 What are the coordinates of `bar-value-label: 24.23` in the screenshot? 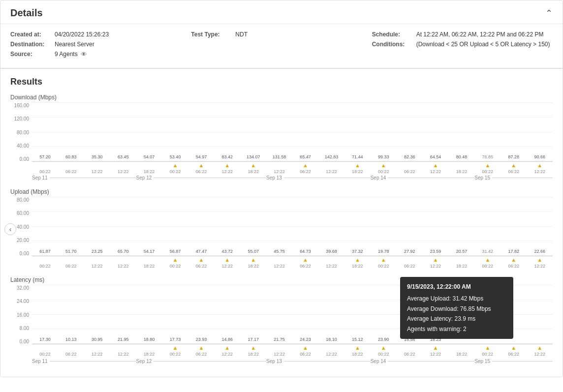 It's located at (305, 339).